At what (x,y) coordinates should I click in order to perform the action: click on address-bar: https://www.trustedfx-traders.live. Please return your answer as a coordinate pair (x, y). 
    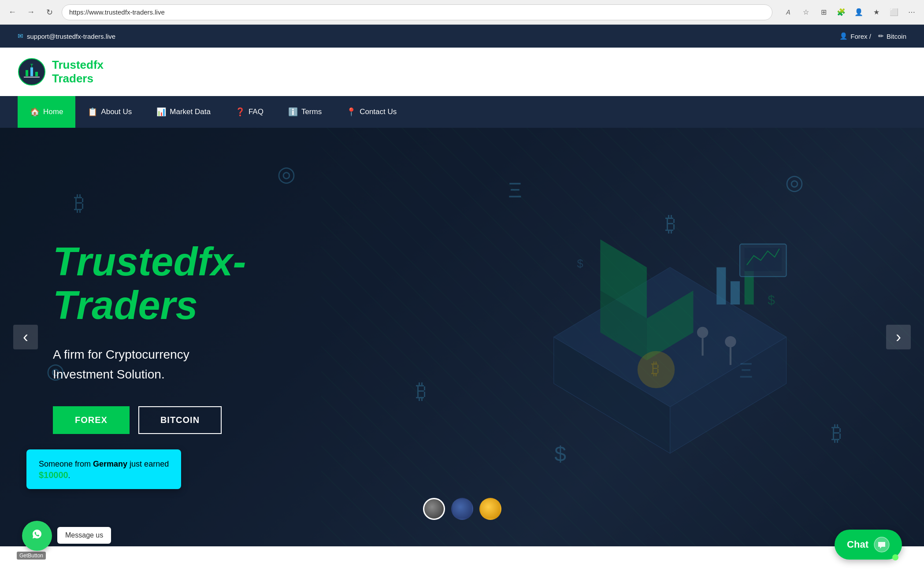
    Looking at the image, I should click on (417, 12).